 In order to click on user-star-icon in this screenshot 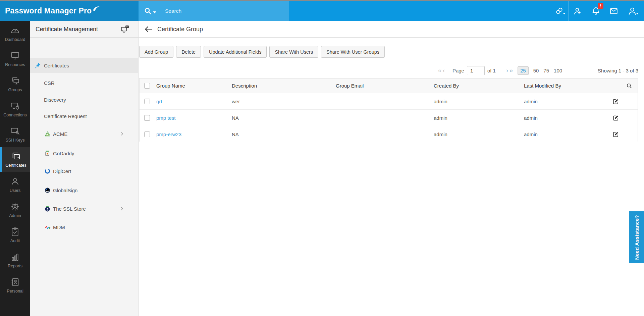, I will do `click(578, 11)`.